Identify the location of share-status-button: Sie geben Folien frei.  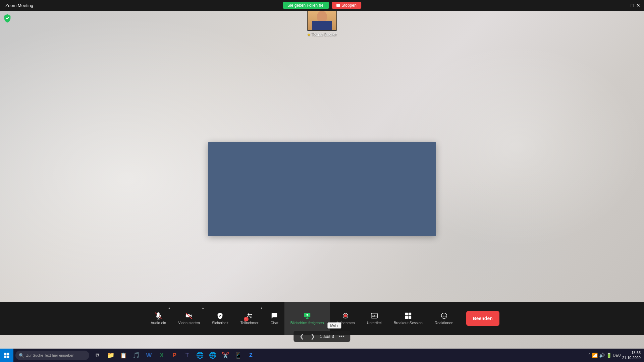
(306, 5).